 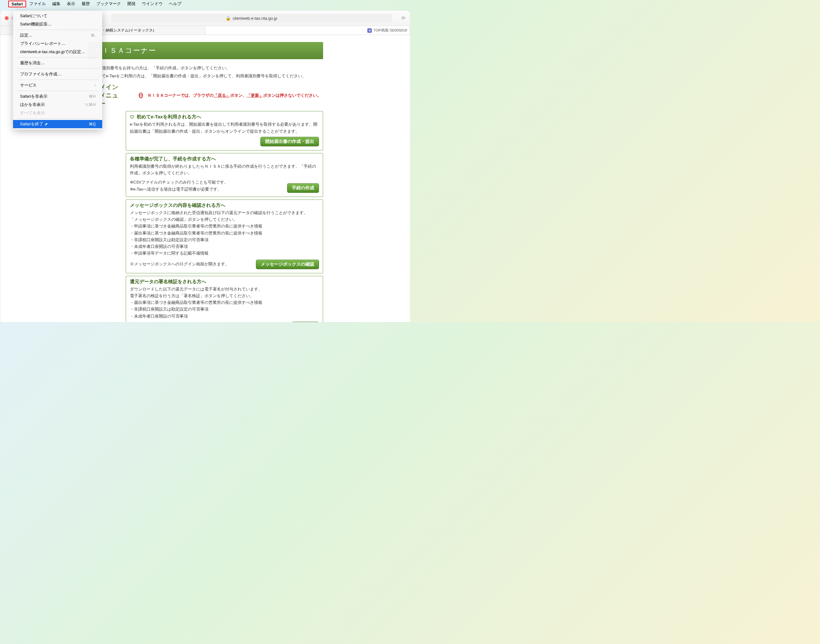 I want to click on safari-menu-dropdown: Safariについて Safari機能拡張… 設定…⌘, プライバシーレポート……, so click(x=58, y=70).